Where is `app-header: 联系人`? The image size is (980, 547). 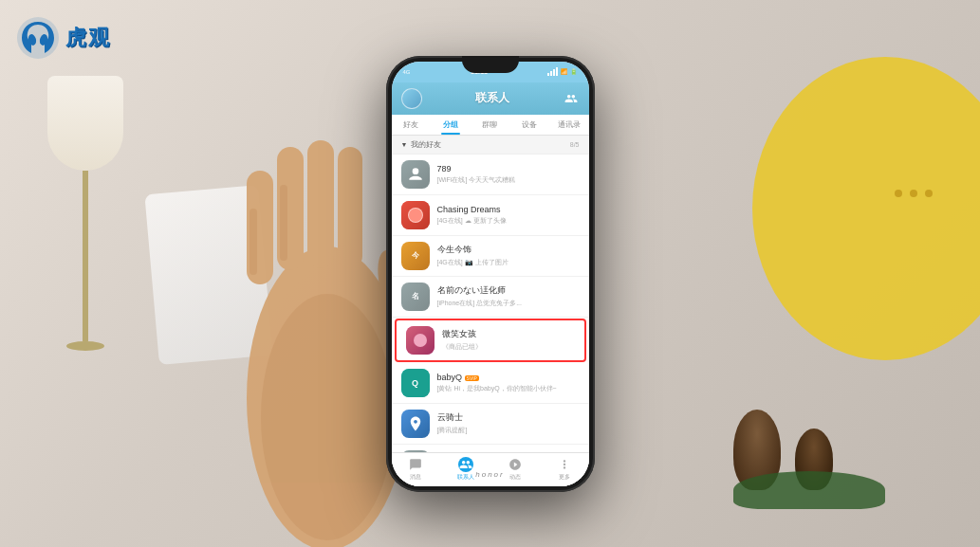
app-header: 联系人 is located at coordinates (490, 99).